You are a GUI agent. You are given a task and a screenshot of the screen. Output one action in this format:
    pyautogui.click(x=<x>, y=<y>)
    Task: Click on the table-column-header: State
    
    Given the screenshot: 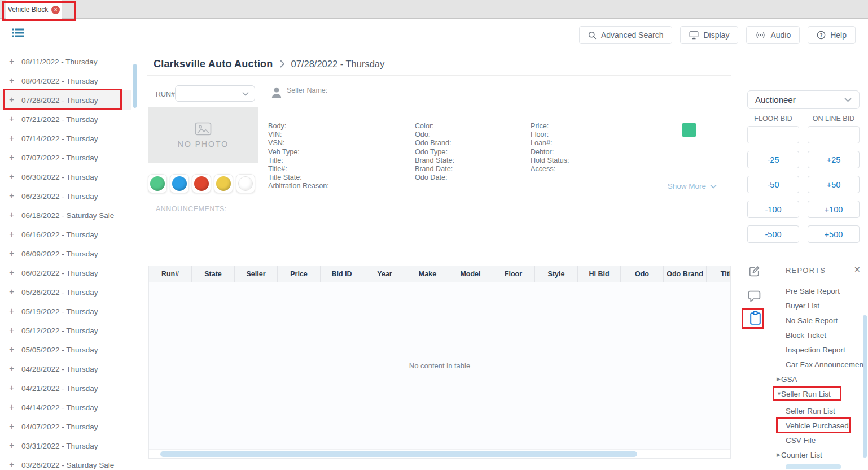 What is the action you would take?
    pyautogui.click(x=213, y=274)
    